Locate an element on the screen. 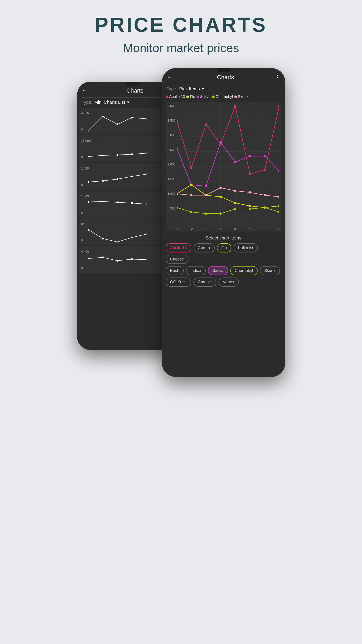  legend-label-skunk: Skunk is located at coordinates (243, 97).